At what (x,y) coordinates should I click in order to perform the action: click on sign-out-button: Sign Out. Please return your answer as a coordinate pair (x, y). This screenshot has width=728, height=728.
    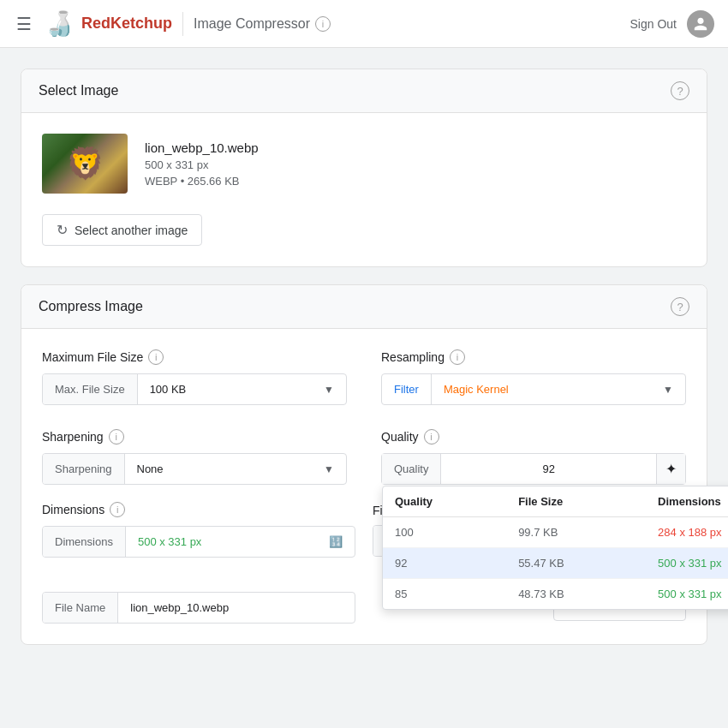
    Looking at the image, I should click on (653, 24).